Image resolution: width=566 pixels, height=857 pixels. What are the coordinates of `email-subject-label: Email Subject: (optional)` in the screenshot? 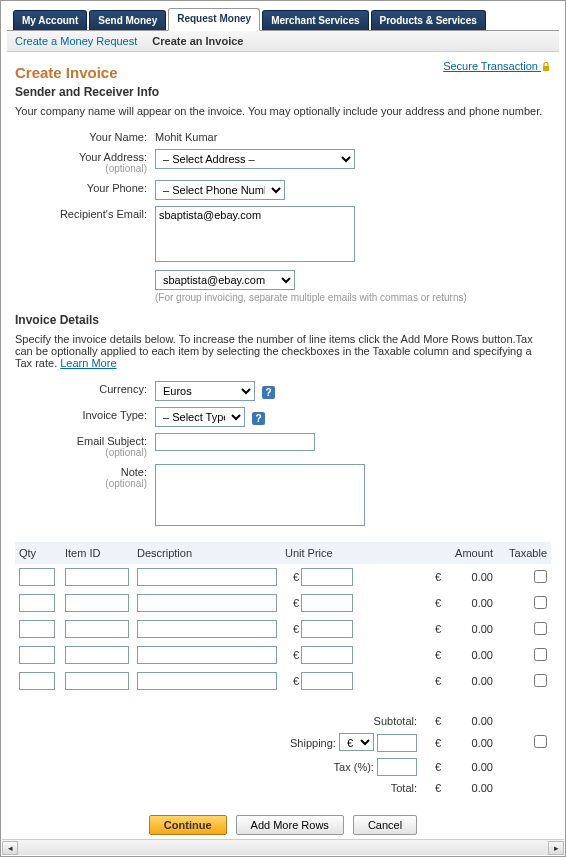 It's located at (85, 446).